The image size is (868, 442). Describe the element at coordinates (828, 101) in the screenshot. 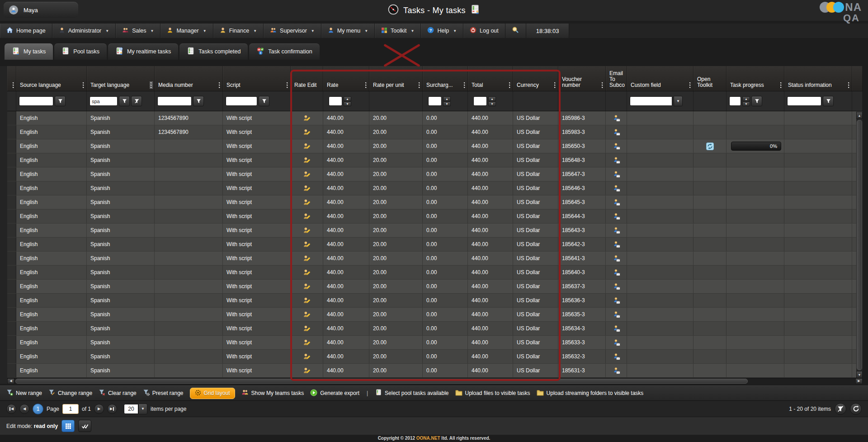

I see `status-filter-funnel-button` at that location.